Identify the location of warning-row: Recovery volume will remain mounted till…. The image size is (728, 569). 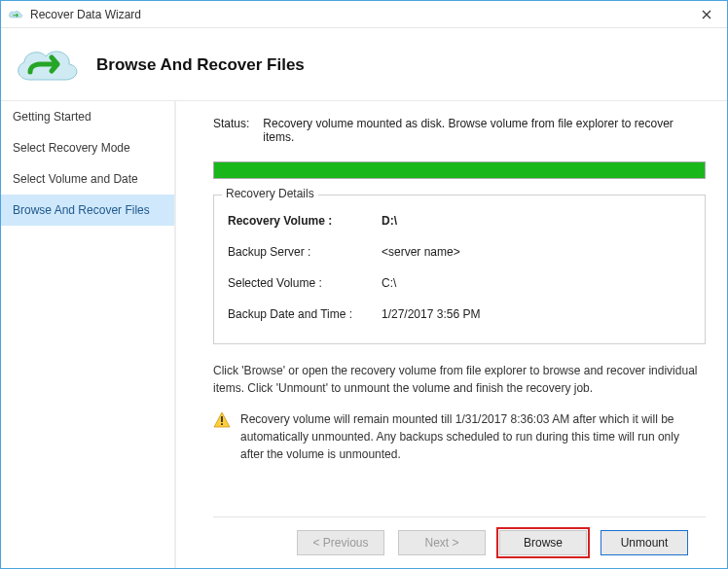
(459, 437).